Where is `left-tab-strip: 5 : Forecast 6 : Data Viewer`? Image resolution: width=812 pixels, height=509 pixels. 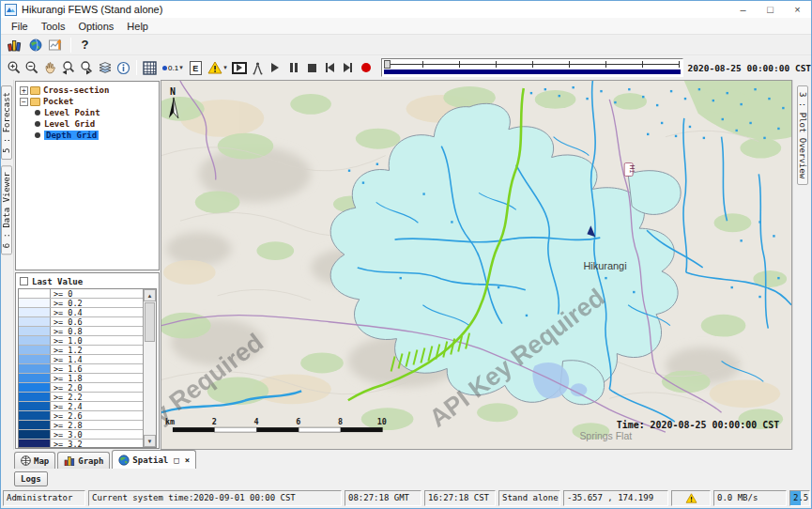
left-tab-strip: 5 : Forecast 6 : Data Viewer is located at coordinates (8, 265).